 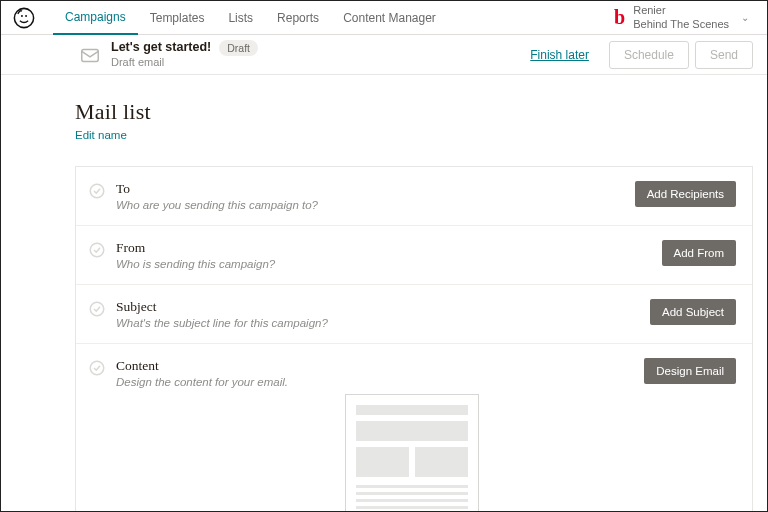 What do you see at coordinates (380, 382) in the screenshot?
I see `step-desc: Design the content for your email.` at bounding box center [380, 382].